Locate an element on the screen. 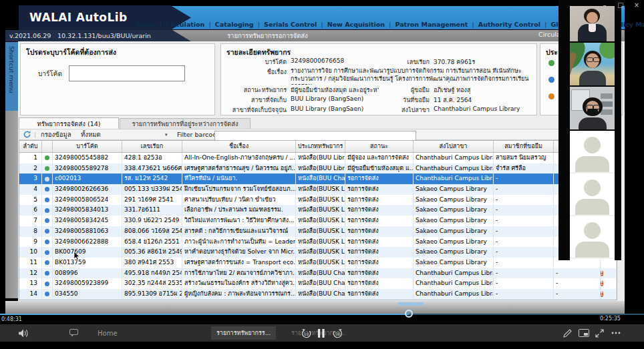 This screenshot has height=349, width=644. app-bottom-area is located at coordinates (315, 307).